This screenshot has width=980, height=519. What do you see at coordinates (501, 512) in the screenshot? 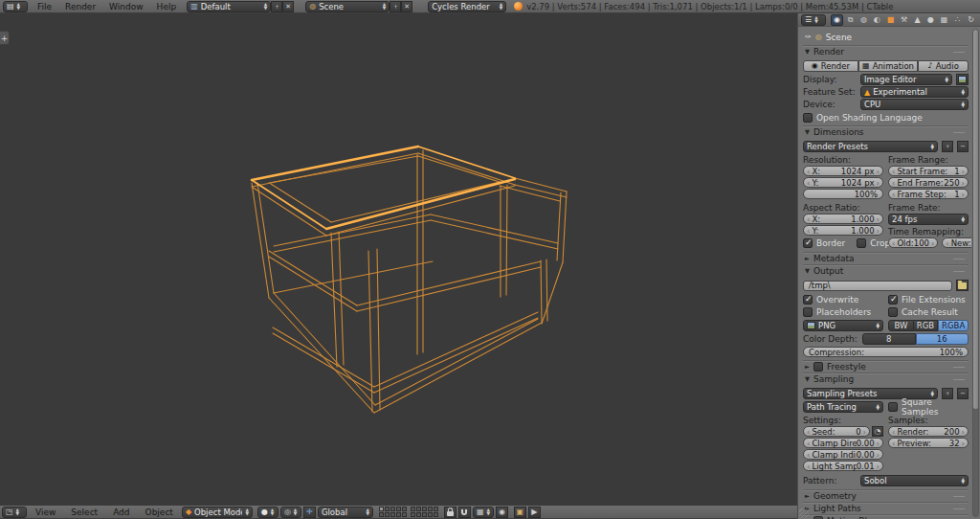
I see `proportional-edit-toggle: ◉` at bounding box center [501, 512].